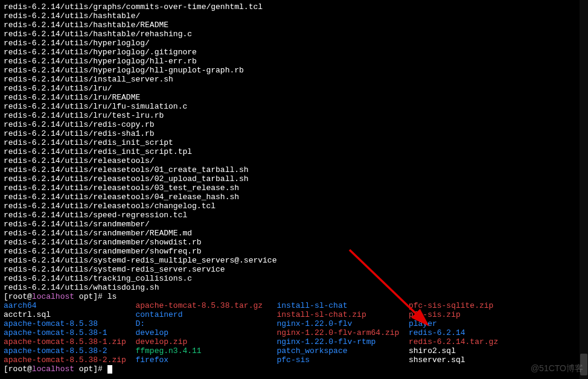 The width and height of the screenshot is (588, 379). Describe the element at coordinates (294, 16) in the screenshot. I see `tar-line: redis-6.2.14/utils/hashtable/` at that location.